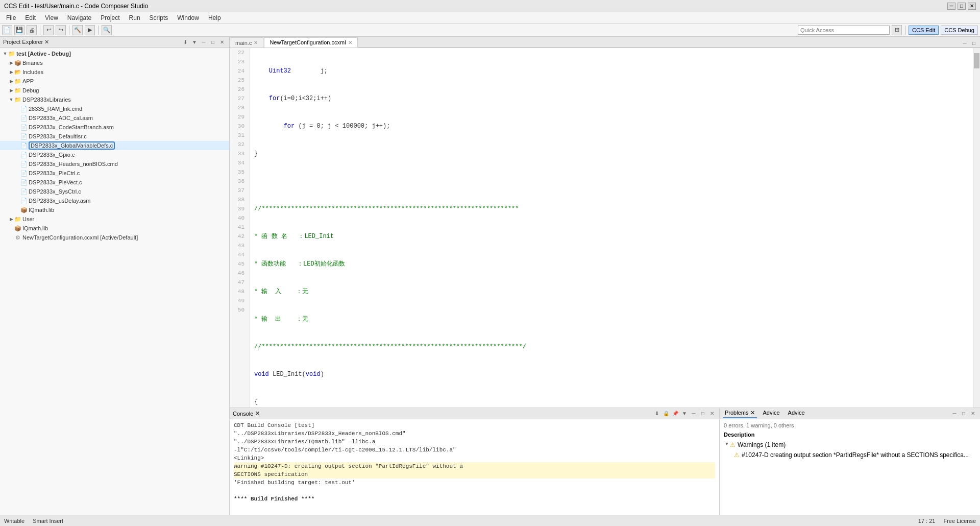 The height and width of the screenshot is (526, 980). I want to click on console-line-5: warning #10247-D: creating output sectio…, so click(475, 466).